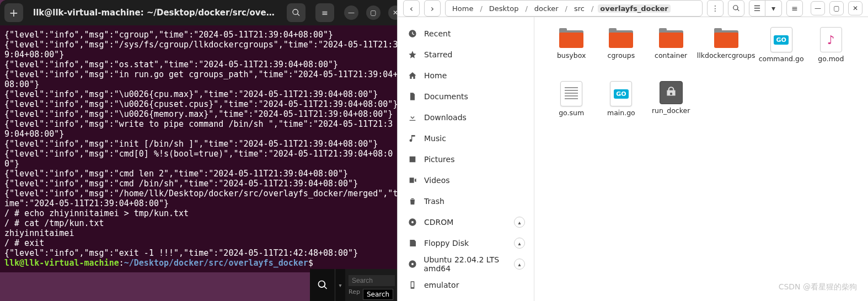  I want to click on search-button, so click(323, 285).